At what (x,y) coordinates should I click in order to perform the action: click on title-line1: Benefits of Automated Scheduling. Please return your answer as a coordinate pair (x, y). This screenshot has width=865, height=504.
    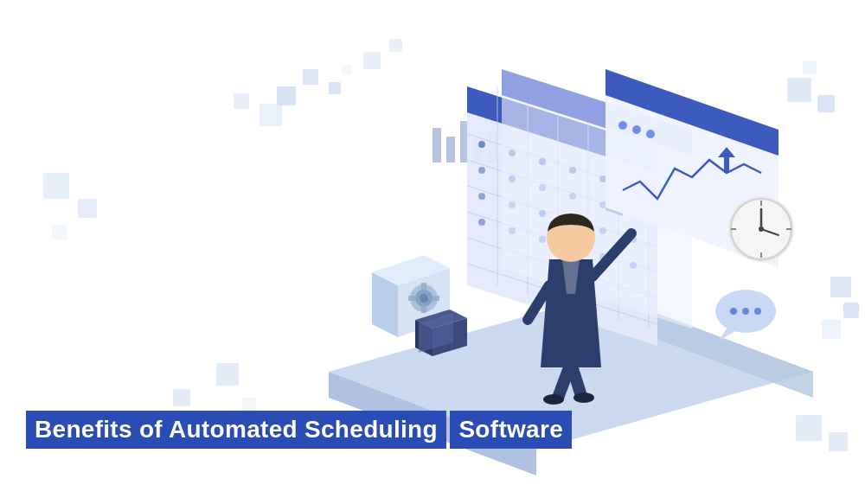
    Looking at the image, I should click on (236, 430).